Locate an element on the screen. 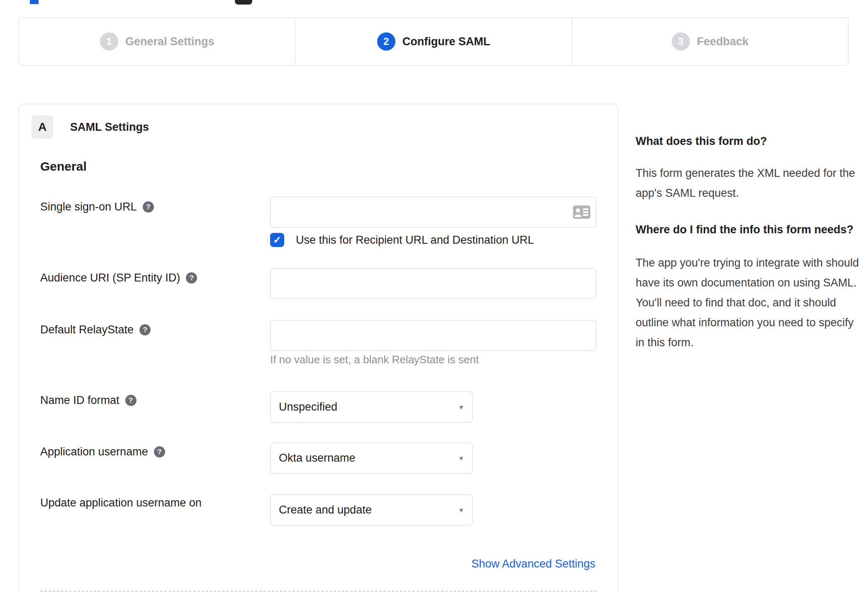  step-general-settings: 1 General Settings is located at coordinates (157, 42).